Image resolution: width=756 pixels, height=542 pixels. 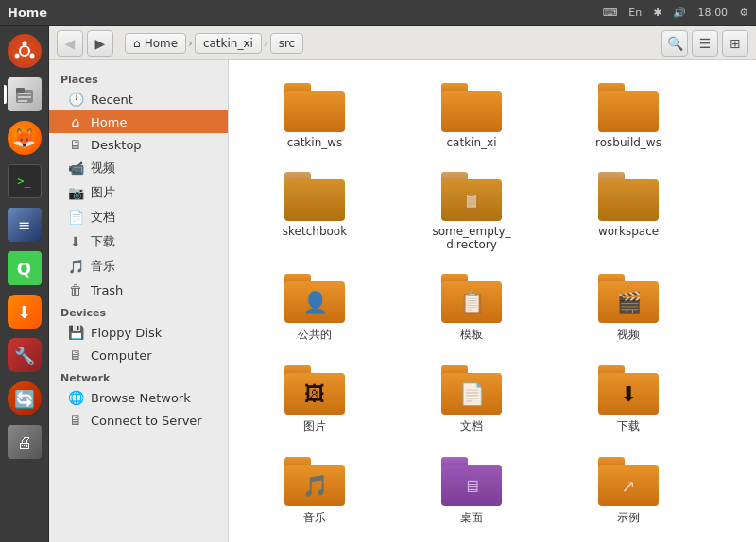 What do you see at coordinates (100, 43) in the screenshot?
I see `forward-button: ▶` at bounding box center [100, 43].